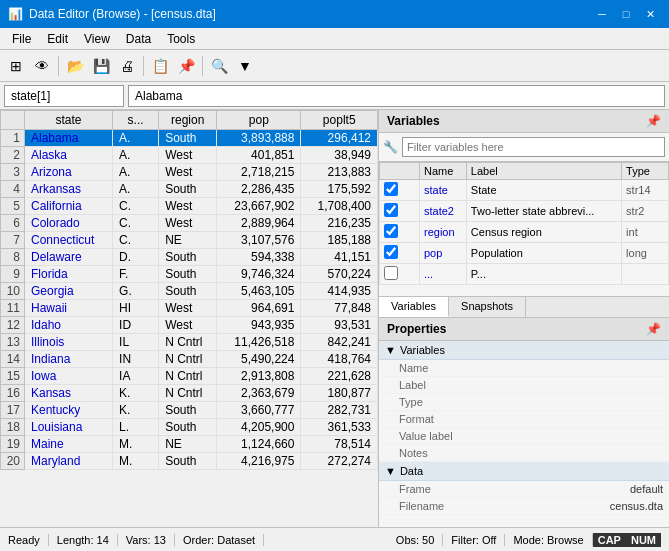 This screenshot has width=669, height=551. I want to click on table-row: 7 Connecticut C. NE 3,107,576 185,188, so click(190, 240).